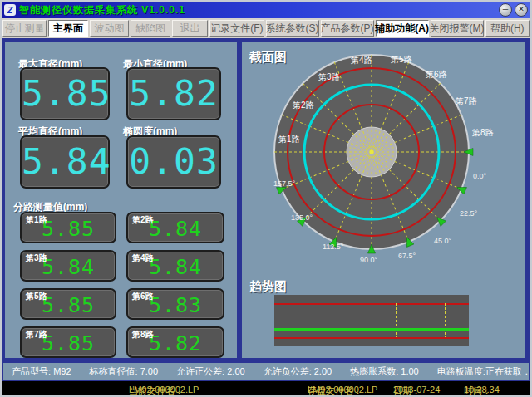 The height and width of the screenshot is (397, 532). I want to click on saved-file-value: LM92-000002.LP, so click(342, 390).